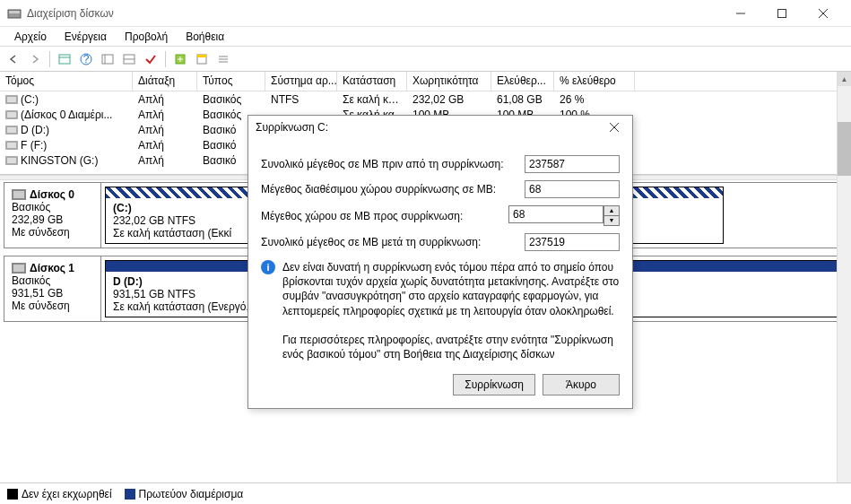 Image resolution: width=851 pixels, height=504 pixels. I want to click on spin-down-button: ▼, so click(612, 221).